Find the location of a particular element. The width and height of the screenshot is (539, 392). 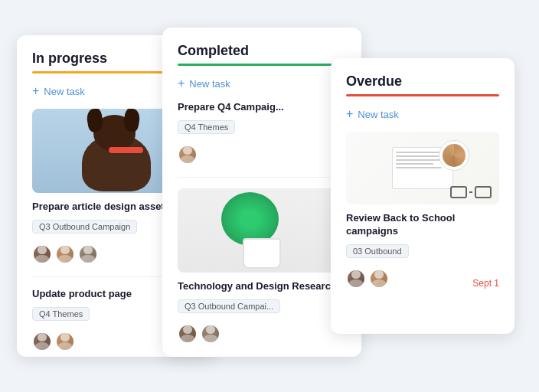

task-tag-1: Q3 Outbound Campaign is located at coordinates (84, 227).